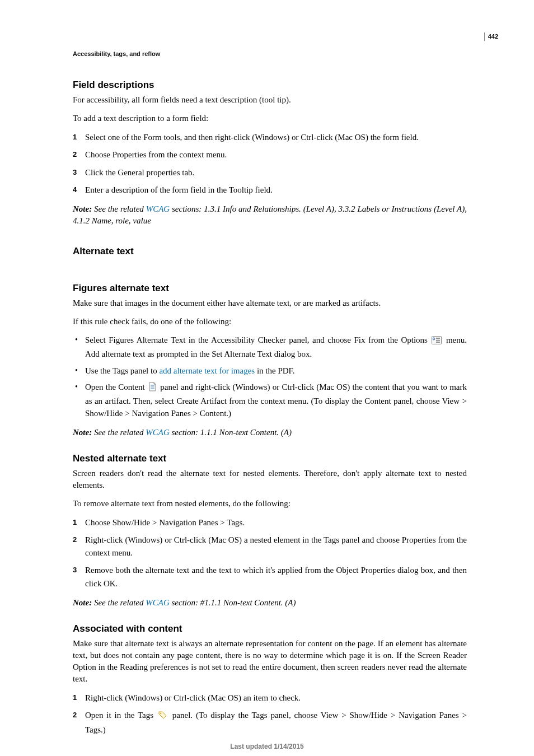  Describe the element at coordinates (270, 715) in the screenshot. I see `ordered-list: 1Right-click (Windows) or Ctrl-click (Ma…` at that location.